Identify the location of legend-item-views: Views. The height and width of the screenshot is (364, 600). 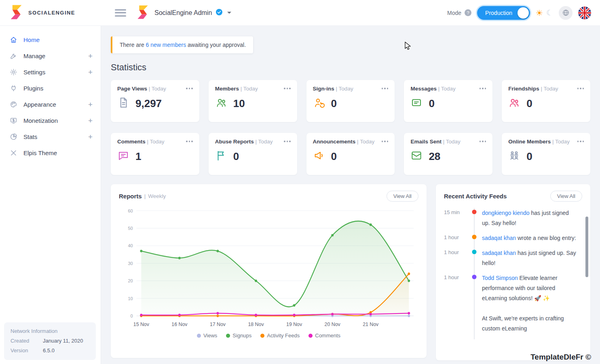
(207, 335).